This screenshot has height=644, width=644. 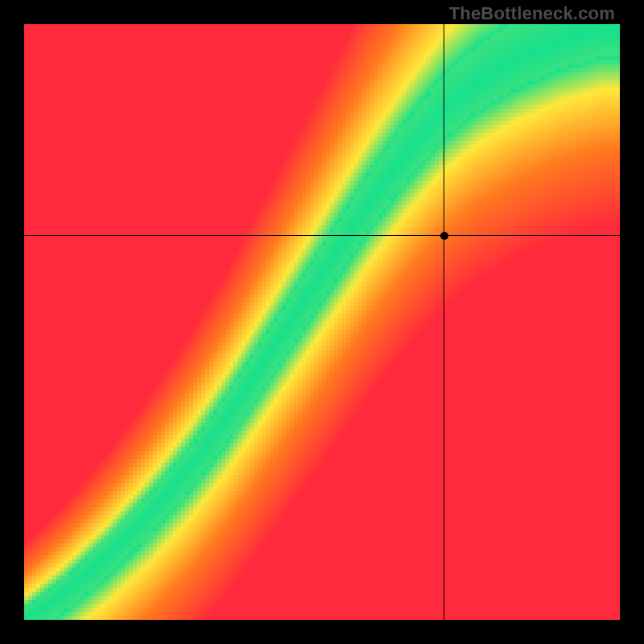 I want to click on crosshair-vertical, so click(x=444, y=322).